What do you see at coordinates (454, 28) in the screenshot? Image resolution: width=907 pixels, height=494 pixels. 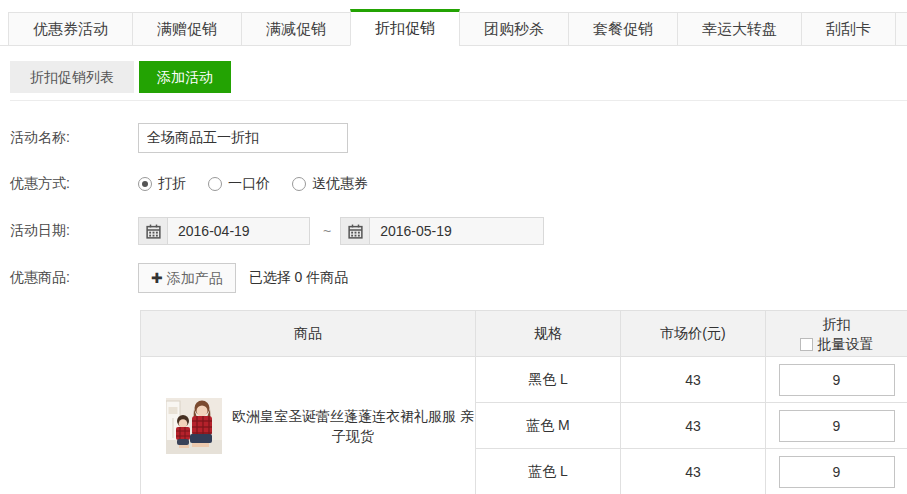 I see `promo-tab-bar: 优惠券活动 满赠促销 满减促销 折扣促销 团购秒杀 套餐促销 幸运大转盘 刮刮卡…` at bounding box center [454, 28].